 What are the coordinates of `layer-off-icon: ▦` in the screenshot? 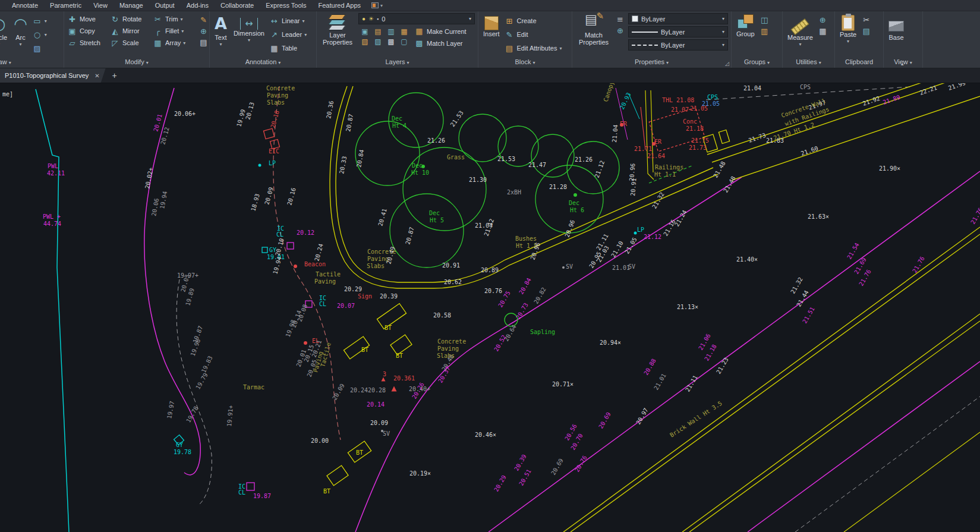 It's located at (404, 31).